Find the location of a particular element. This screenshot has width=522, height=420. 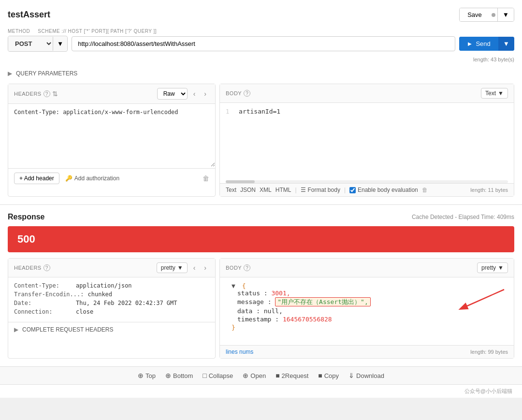

table-row: Connection: close is located at coordinates (112, 312).